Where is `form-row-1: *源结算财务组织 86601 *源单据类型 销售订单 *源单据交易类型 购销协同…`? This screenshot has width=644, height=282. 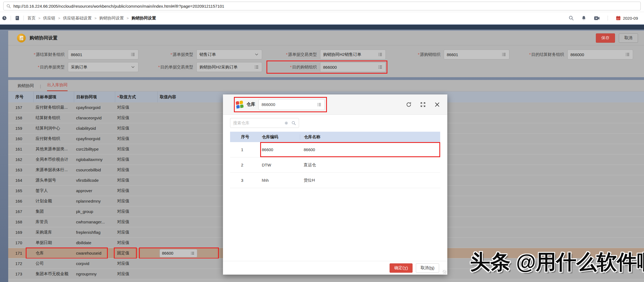
form-row-1: *源结算财务组织 86601 *源单据类型 销售订单 *源单据交易类型 购销协同… is located at coordinates (326, 54).